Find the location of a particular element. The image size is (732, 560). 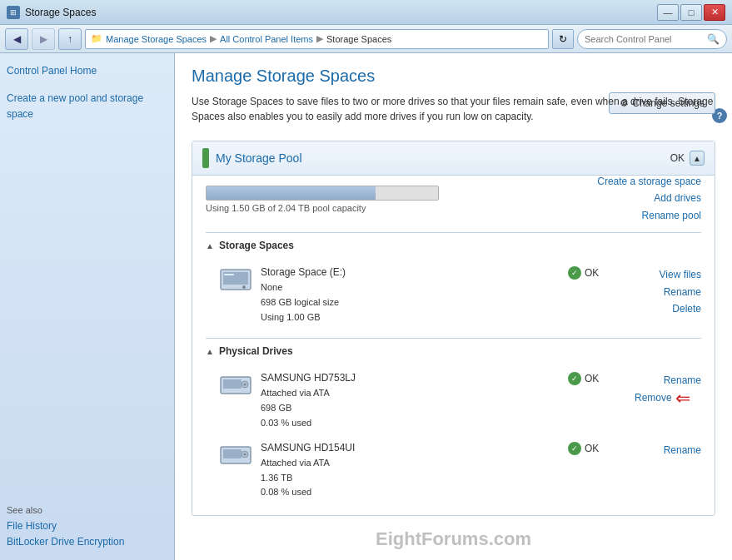

pool-name: My Storage Pool is located at coordinates (259, 158).